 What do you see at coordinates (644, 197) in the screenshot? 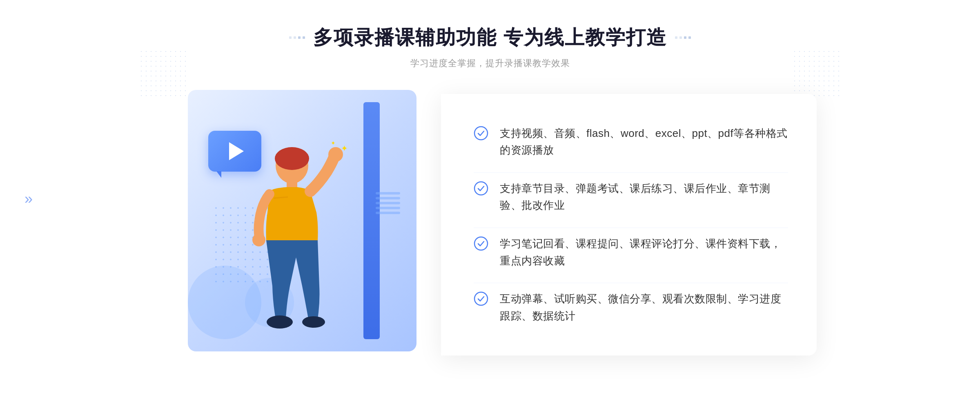
I see `feature-text-2: 支持章节目录、弹题考试、课后练习、课后作业、章节测验、批改作业` at bounding box center [644, 197].